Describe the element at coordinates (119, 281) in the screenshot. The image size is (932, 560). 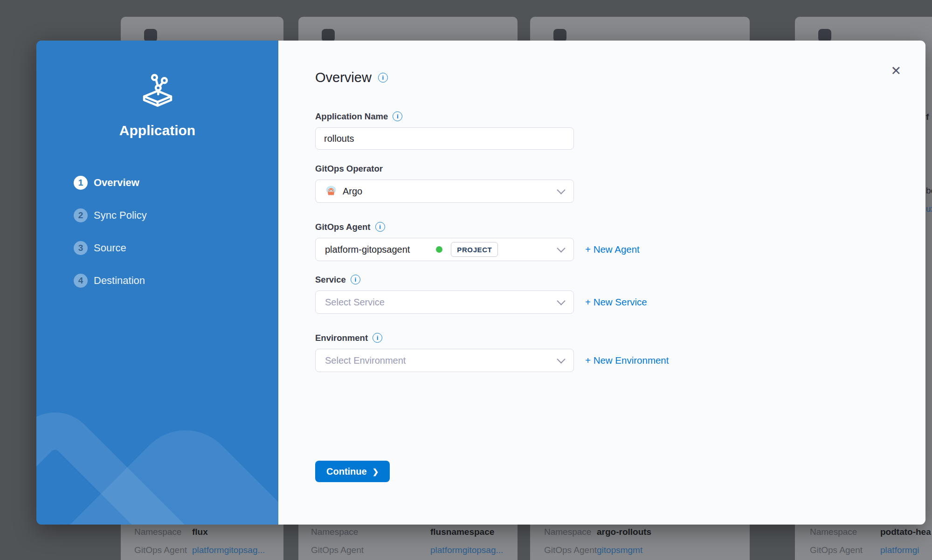
I see `step-label: Destination` at that location.